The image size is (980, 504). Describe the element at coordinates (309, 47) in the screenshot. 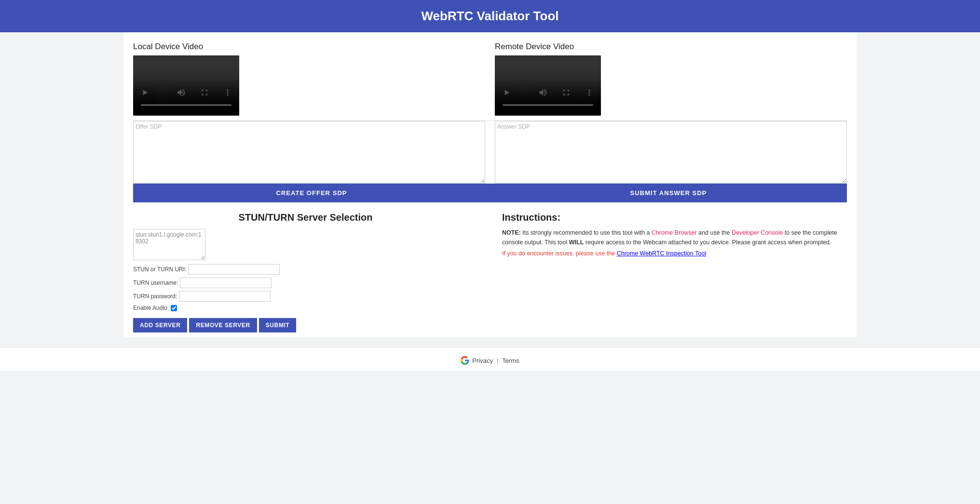

I see `local-video-label: Local Device Video` at that location.